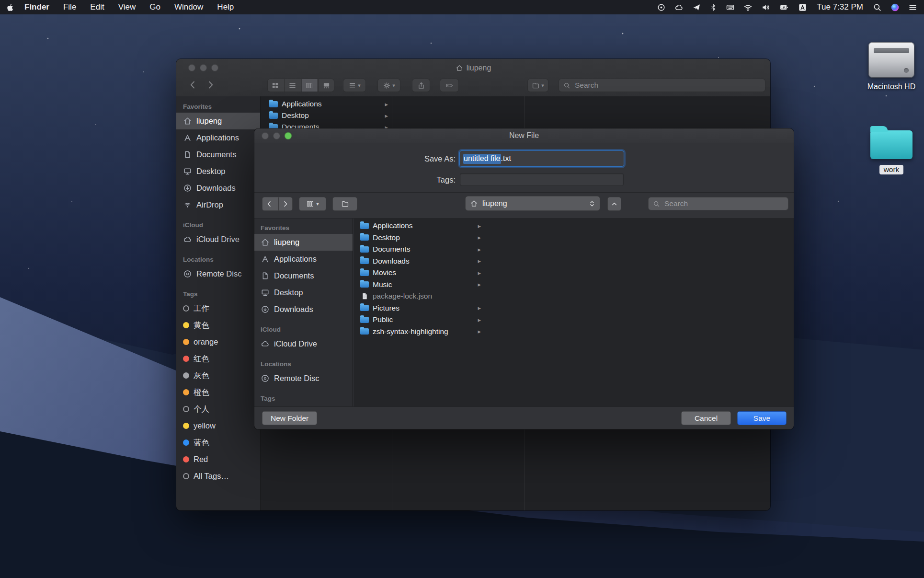 This screenshot has width=924, height=578. Describe the element at coordinates (11, 8) in the screenshot. I see `apple-menu` at that location.